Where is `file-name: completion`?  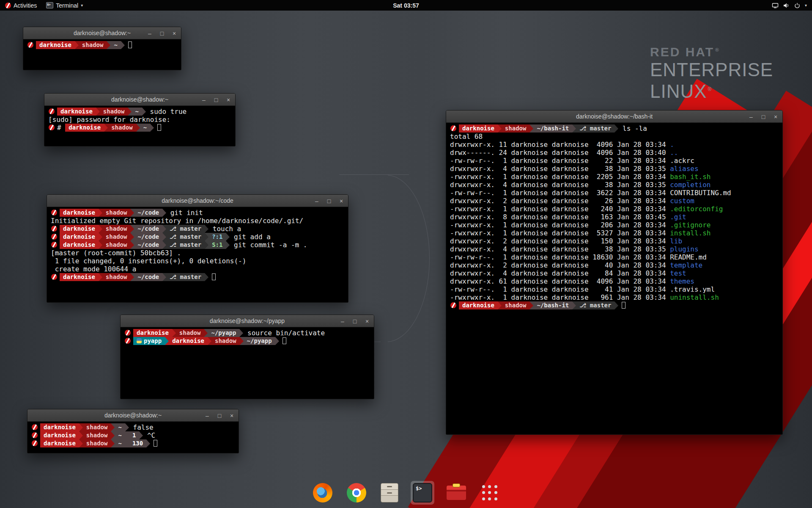
file-name: completion is located at coordinates (690, 185).